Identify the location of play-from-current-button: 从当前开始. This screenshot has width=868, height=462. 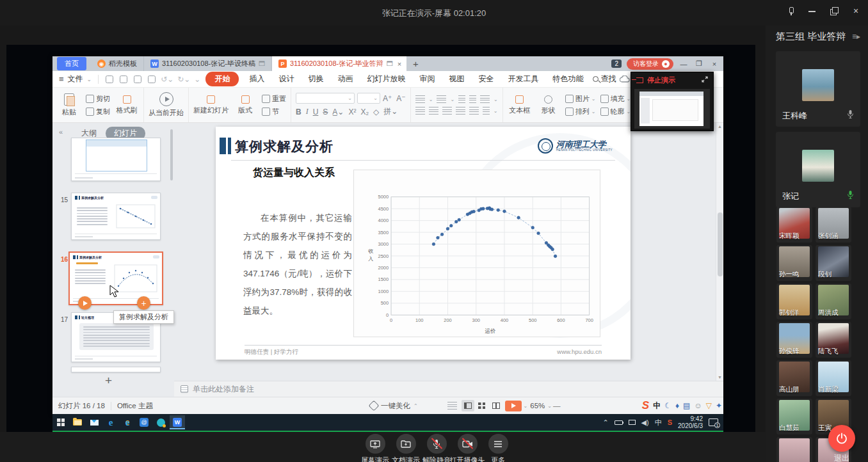
(166, 105).